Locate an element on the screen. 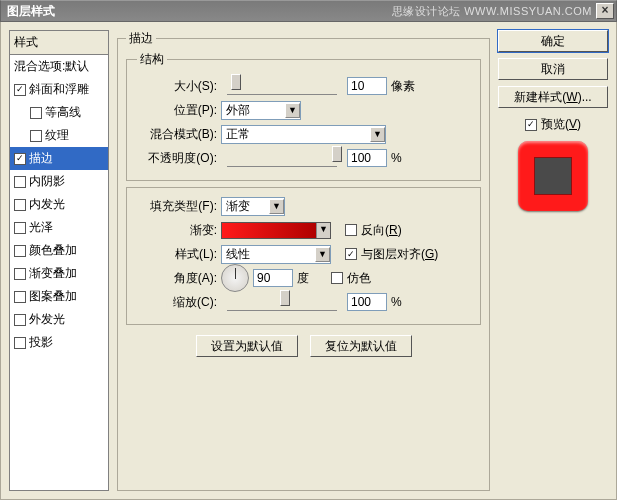 This screenshot has height=500, width=617. opacity-label: 不透明度(O): is located at coordinates (177, 158).